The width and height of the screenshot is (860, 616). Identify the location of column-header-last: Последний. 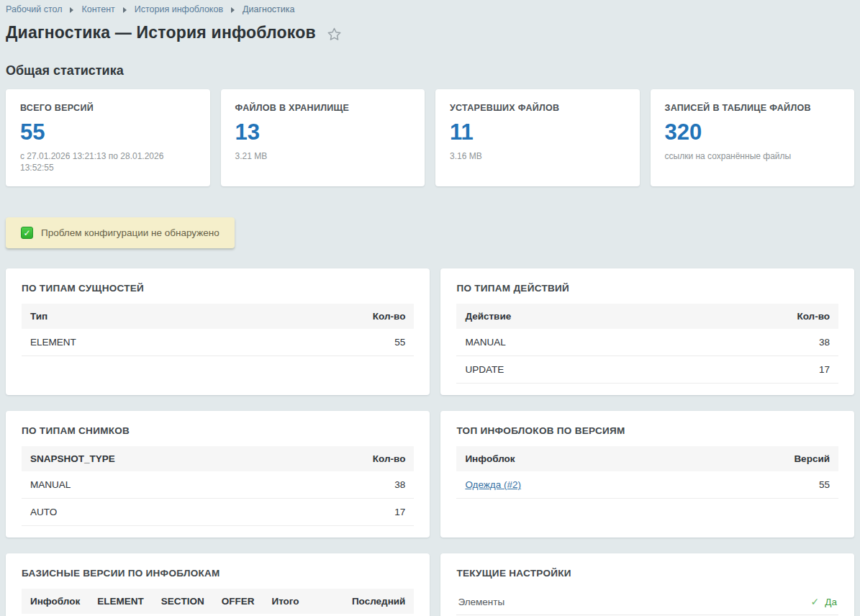
(361, 602).